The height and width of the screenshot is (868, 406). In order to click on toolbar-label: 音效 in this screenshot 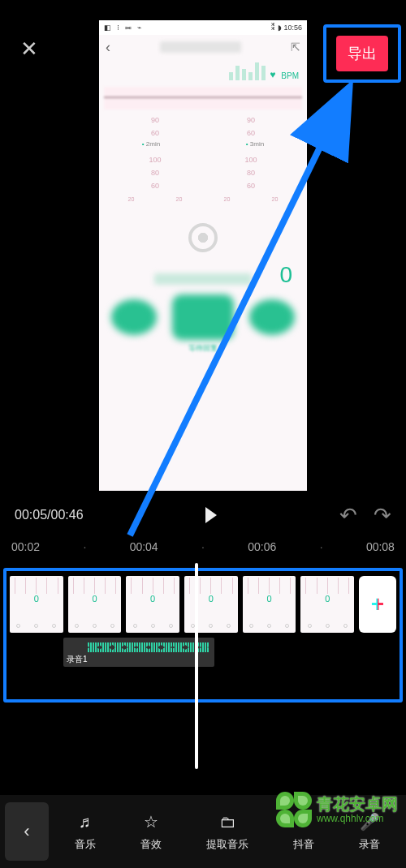, I will do `click(151, 844)`.